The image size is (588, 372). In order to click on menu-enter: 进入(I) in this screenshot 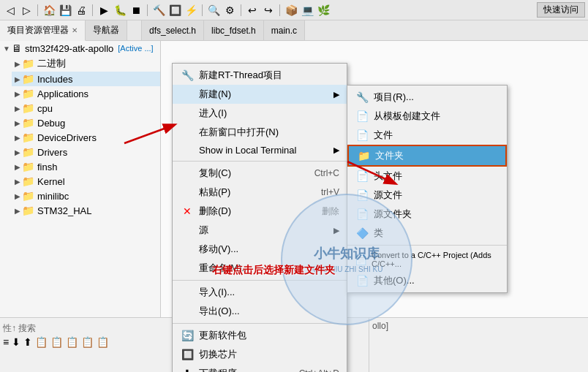, I will do `click(260, 113)`.